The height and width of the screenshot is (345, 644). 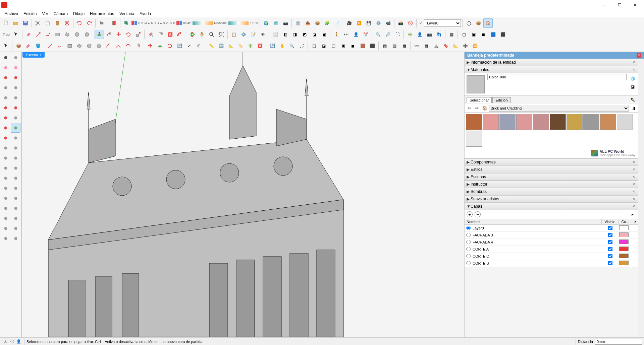 What do you see at coordinates (260, 46) in the screenshot?
I see `3d-text-tool-2: 🅰️` at bounding box center [260, 46].